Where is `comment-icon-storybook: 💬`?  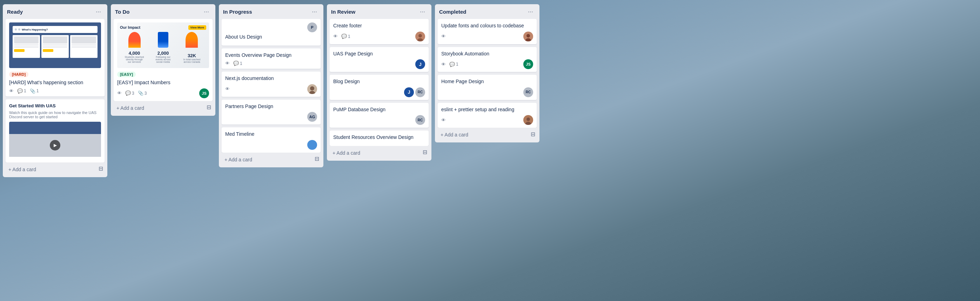
comment-icon-storybook: 💬 is located at coordinates (452, 64).